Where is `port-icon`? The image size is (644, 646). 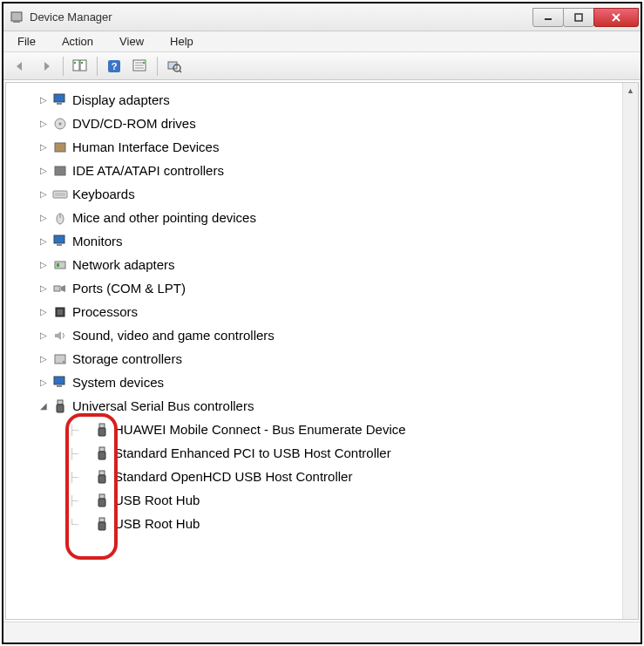
port-icon is located at coordinates (60, 289).